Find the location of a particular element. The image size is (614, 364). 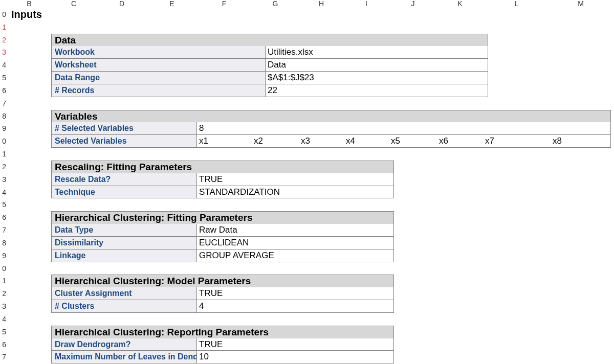

col-header: M is located at coordinates (581, 4).